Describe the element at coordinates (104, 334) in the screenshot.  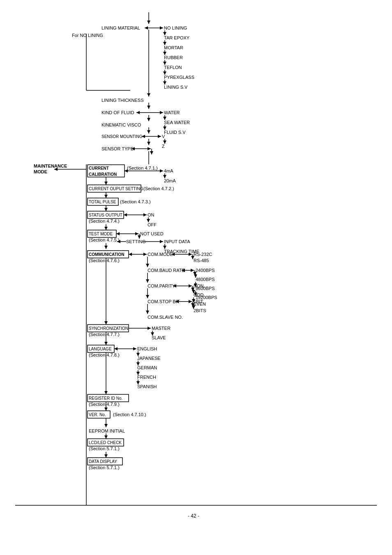
I see `sync-section: (Section 4.7.7.)` at that location.